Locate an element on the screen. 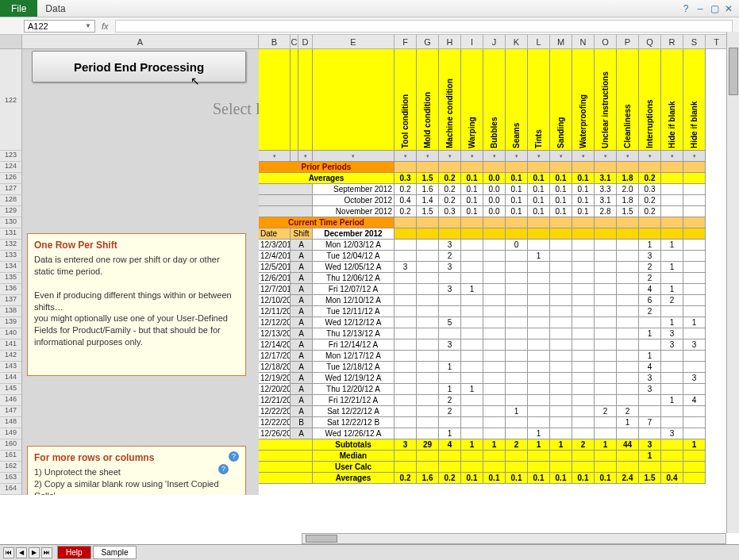 The width and height of the screenshot is (739, 560). cell: 1.4 is located at coordinates (428, 201).